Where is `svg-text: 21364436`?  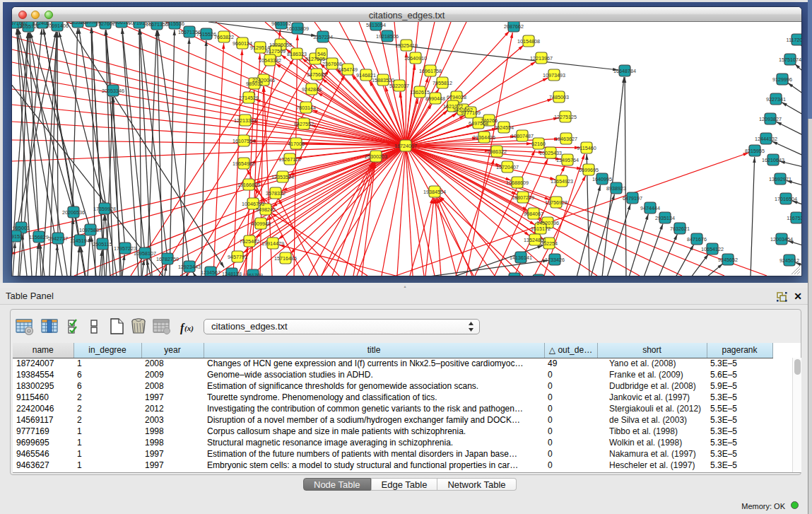
svg-text: 21364436 is located at coordinates (484, 137).